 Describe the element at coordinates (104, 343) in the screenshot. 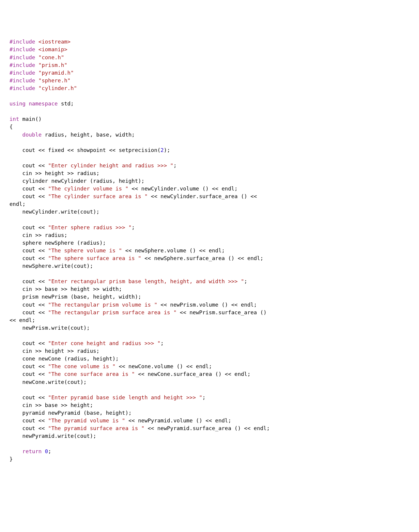

I see `code-token: "Enter cone height and radius >>> "` at that location.